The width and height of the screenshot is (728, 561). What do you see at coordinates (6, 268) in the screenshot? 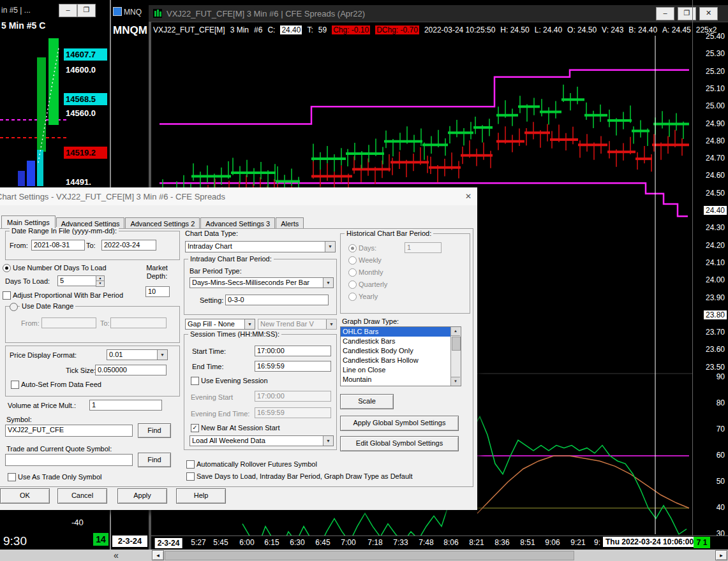
I see `use-days-radio` at bounding box center [6, 268].